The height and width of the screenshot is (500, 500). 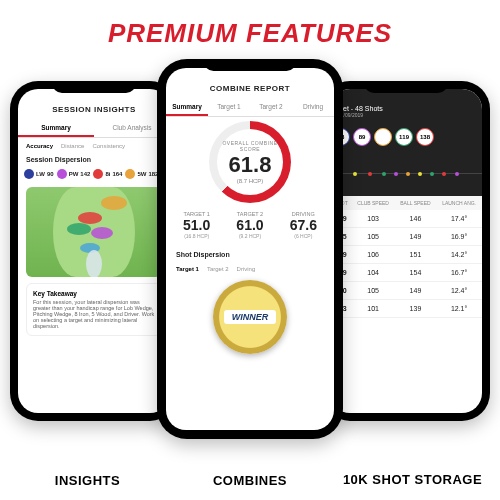 I want to click on tab-driving: Driving, so click(x=313, y=108).